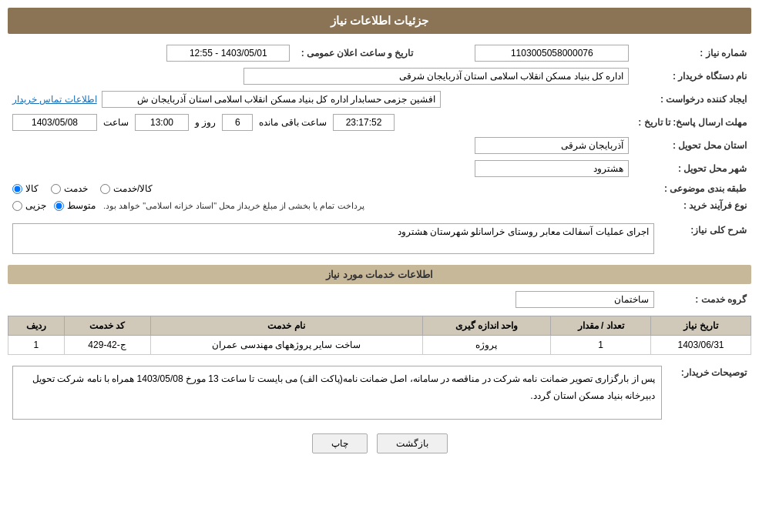  I want to click on service-group-value: ساختمان, so click(585, 299).